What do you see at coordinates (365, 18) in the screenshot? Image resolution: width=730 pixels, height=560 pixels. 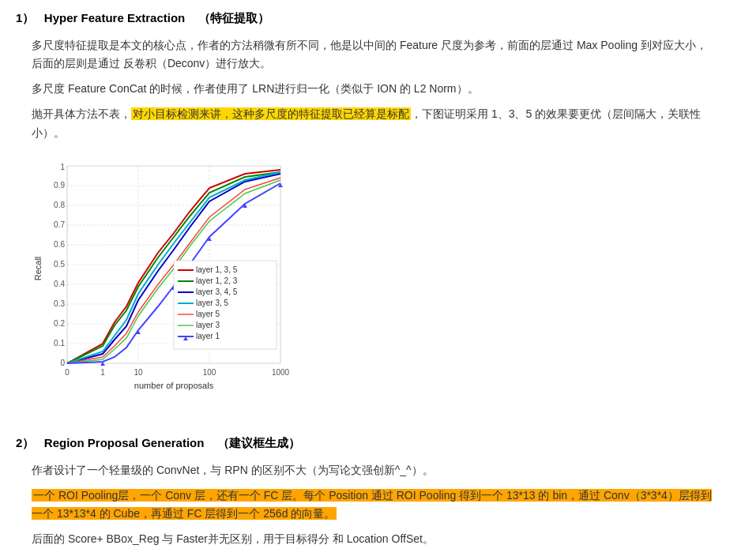 I see `section-1-title: 1） Hyper Feature Extraction （特征提取）` at bounding box center [365, 18].